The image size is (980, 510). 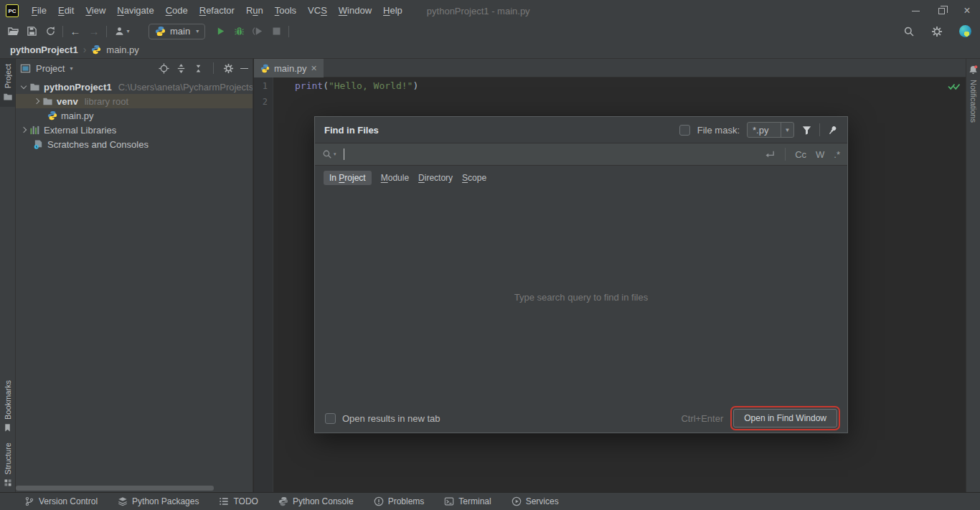 What do you see at coordinates (941, 11) in the screenshot?
I see `restore-button` at bounding box center [941, 11].